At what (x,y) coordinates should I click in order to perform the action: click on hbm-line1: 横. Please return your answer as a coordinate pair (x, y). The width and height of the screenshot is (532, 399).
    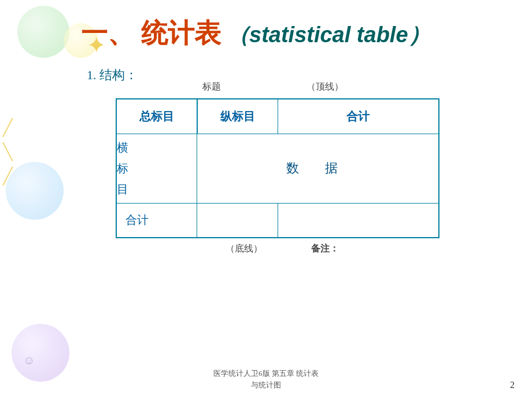
    Looking at the image, I should click on (123, 147).